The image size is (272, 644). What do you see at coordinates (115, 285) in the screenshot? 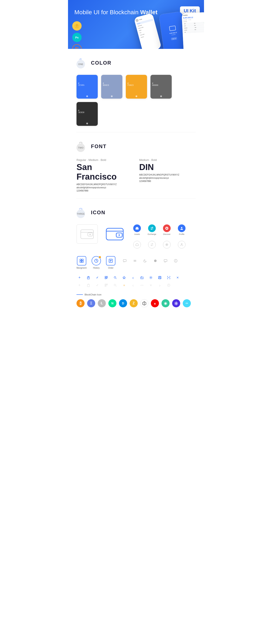
I see `search-gray-icon` at bounding box center [115, 285].